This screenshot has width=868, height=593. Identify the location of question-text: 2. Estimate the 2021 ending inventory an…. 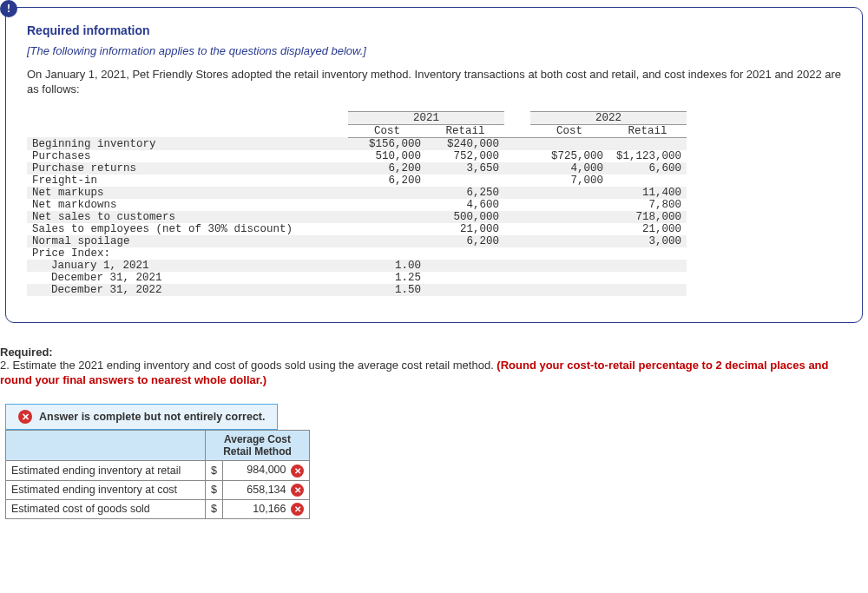
(248, 365).